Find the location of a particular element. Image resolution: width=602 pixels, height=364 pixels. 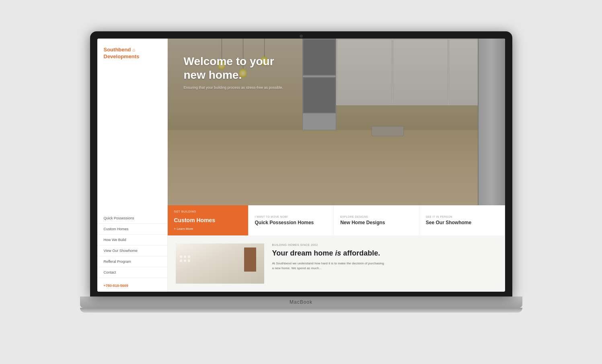

laptop-foot is located at coordinates (301, 310).